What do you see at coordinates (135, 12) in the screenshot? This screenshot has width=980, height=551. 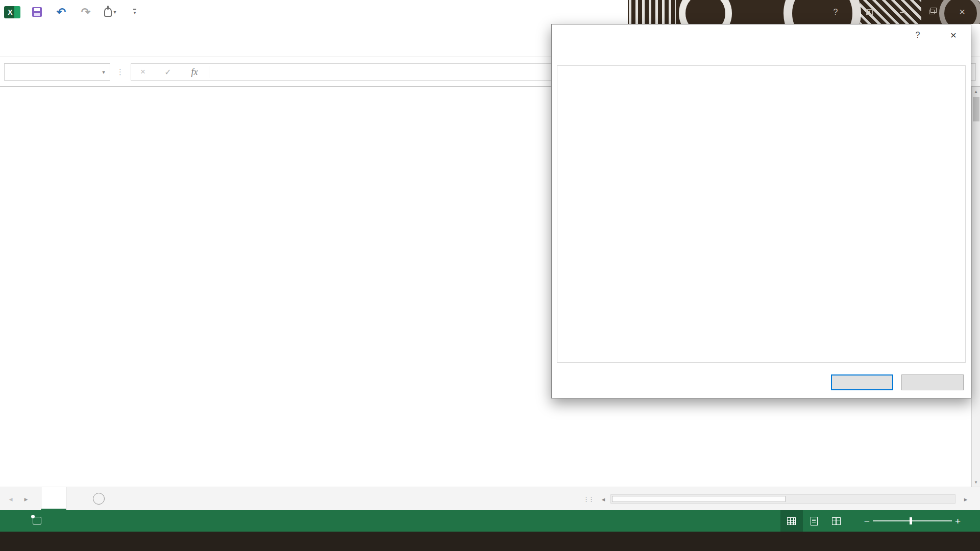 I see `customize-qat-icon: ▾` at bounding box center [135, 12].